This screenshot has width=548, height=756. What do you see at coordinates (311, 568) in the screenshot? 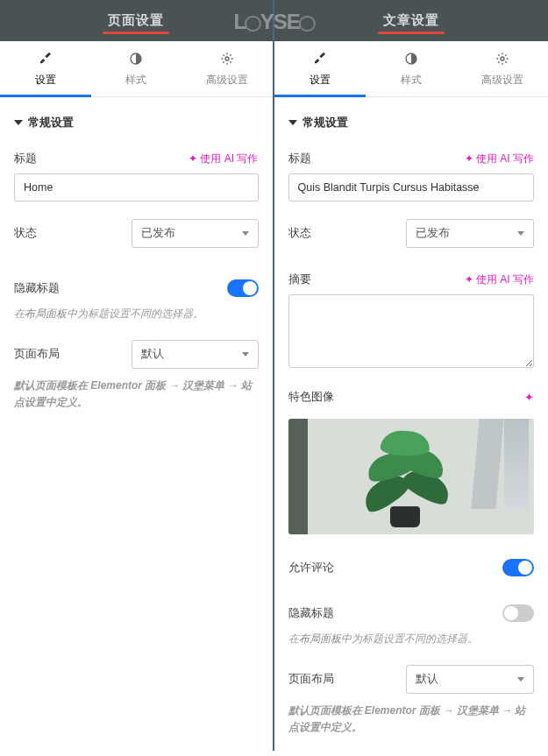
I see `allow-comments-label: 允许评论` at bounding box center [311, 568].